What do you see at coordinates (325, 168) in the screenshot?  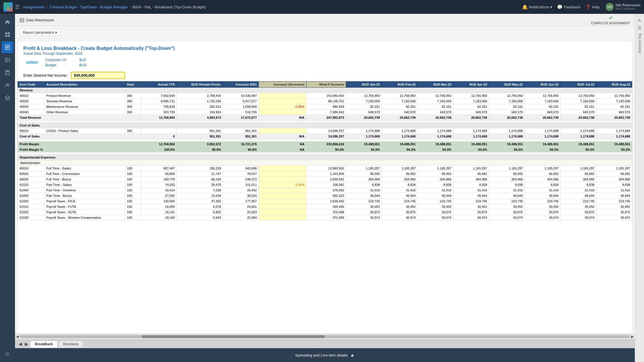 I see `table-row: 60010 Full Time - Salary 100 687,467 256…` at bounding box center [325, 168].